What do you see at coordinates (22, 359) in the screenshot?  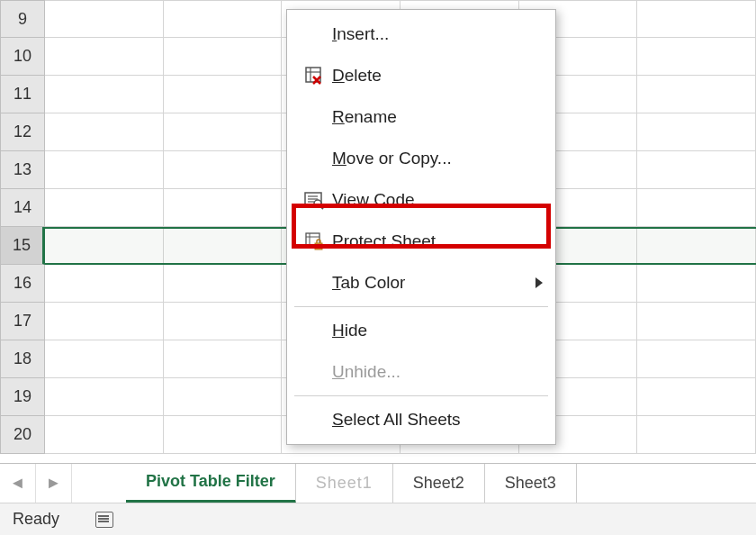 I see `row-header: 18` at bounding box center [22, 359].